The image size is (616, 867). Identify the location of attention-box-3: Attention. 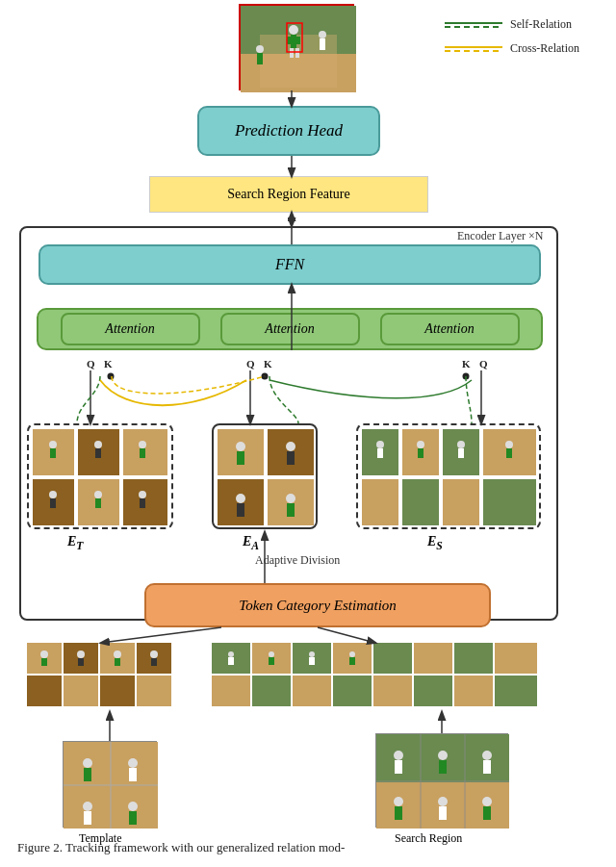
(450, 329).